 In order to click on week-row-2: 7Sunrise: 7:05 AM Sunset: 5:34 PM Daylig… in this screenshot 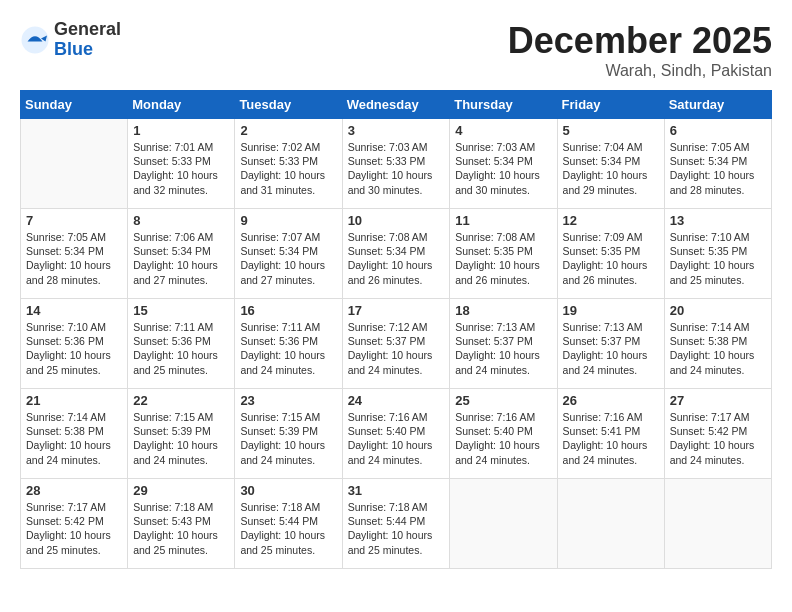, I will do `click(396, 254)`.